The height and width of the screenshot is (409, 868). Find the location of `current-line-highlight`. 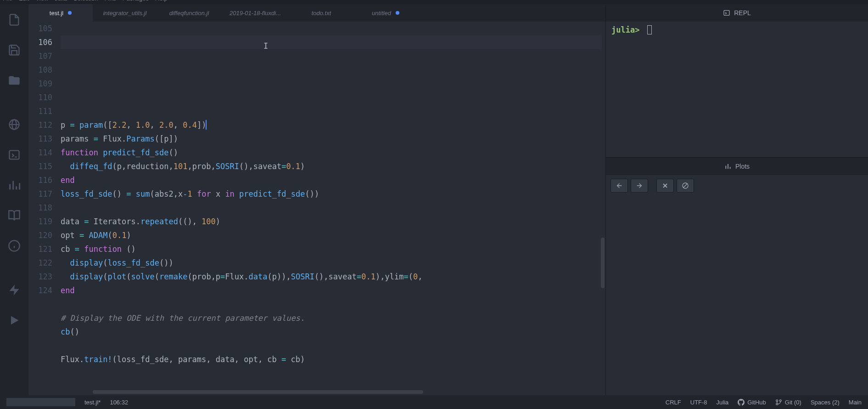

current-line-highlight is located at coordinates (331, 42).